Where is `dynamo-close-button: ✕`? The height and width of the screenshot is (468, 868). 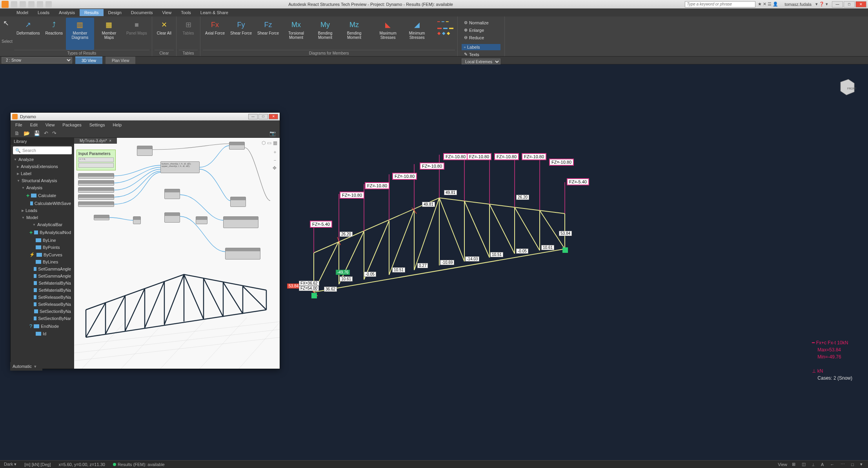
dynamo-close-button: ✕ is located at coordinates (273, 117).